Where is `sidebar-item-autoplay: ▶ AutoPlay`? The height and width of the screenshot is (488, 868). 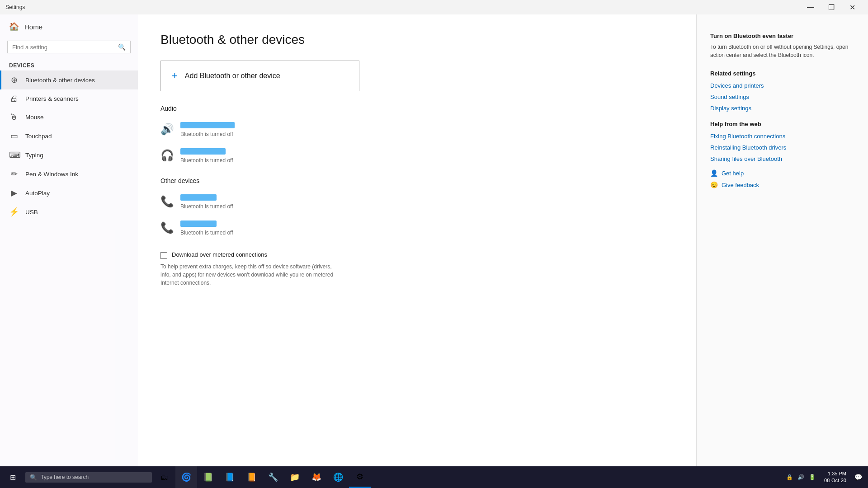 sidebar-item-autoplay: ▶ AutoPlay is located at coordinates (69, 193).